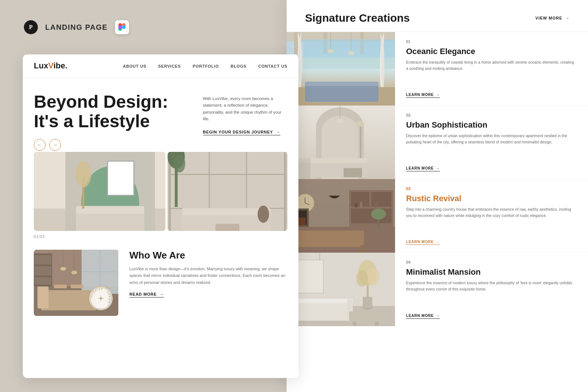  Describe the element at coordinates (245, 109) in the screenshot. I see `hero-description: With LuxVibe, every room becomes a state…` at that location.